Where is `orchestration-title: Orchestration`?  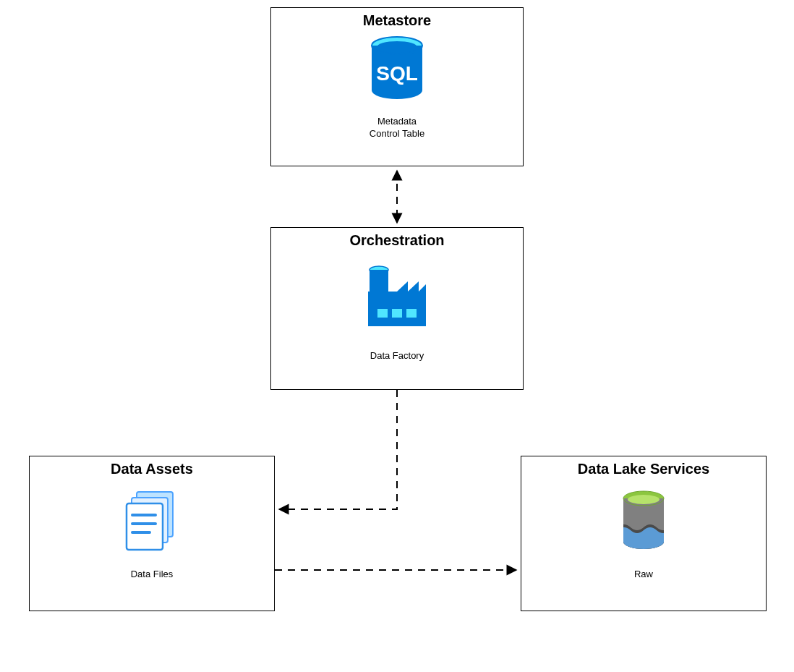 orchestration-title: Orchestration is located at coordinates (397, 240).